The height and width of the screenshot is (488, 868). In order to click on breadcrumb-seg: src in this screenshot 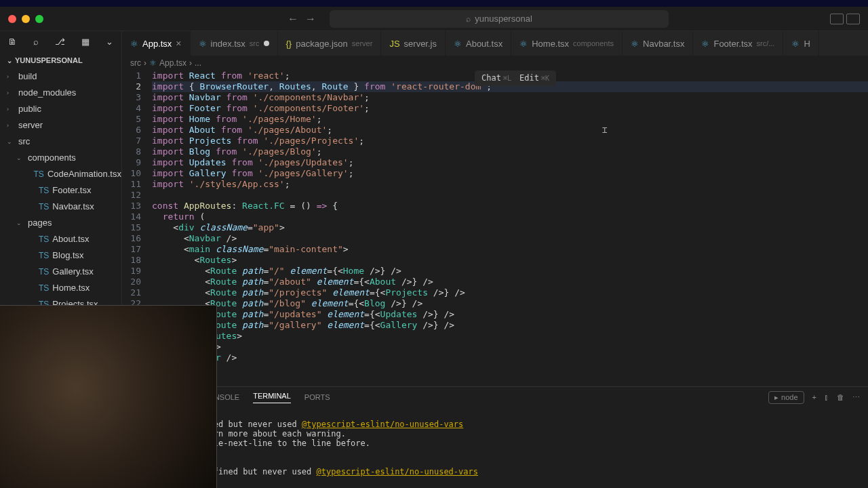, I will do `click(136, 63)`.